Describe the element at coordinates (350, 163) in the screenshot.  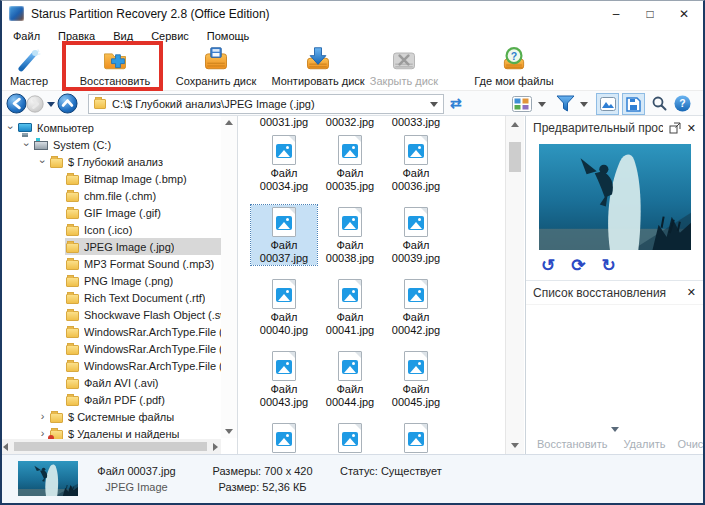
I see `file-item: Файл 00035.jpg` at that location.